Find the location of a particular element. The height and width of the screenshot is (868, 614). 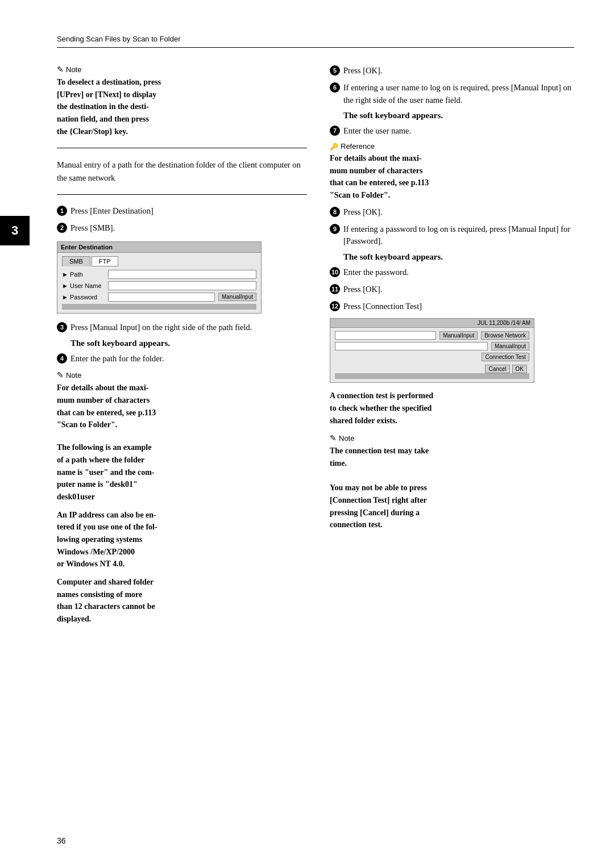

dialog2-row-1: ManualInput Browse Network is located at coordinates (432, 335).